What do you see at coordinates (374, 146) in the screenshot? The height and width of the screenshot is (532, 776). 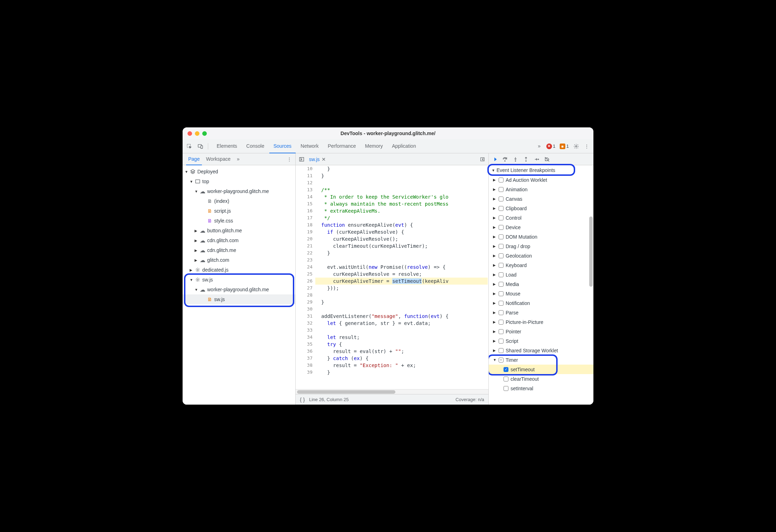 I see `tab-memory: Memory` at bounding box center [374, 146].